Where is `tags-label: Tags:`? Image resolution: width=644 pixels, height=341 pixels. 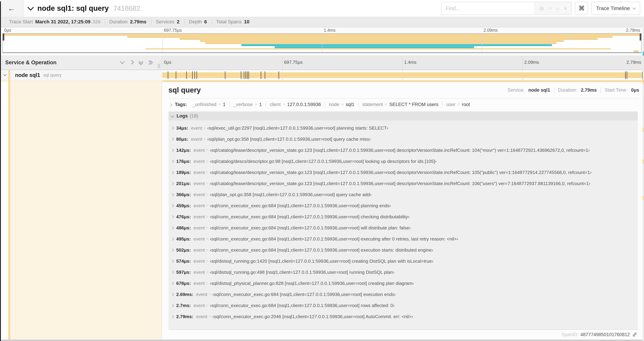
tags-label: Tags: is located at coordinates (181, 105).